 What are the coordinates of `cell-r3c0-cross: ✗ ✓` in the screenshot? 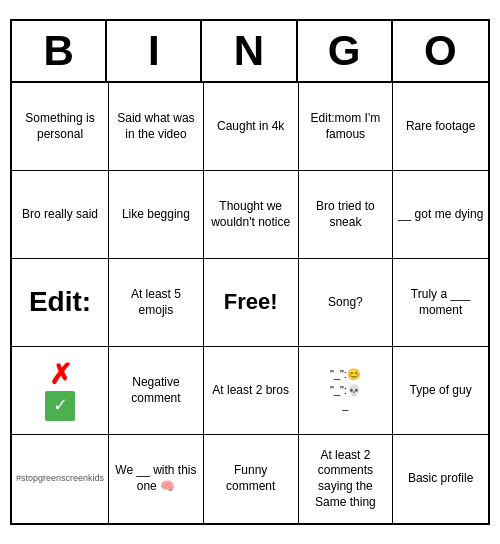 It's located at (60, 391).